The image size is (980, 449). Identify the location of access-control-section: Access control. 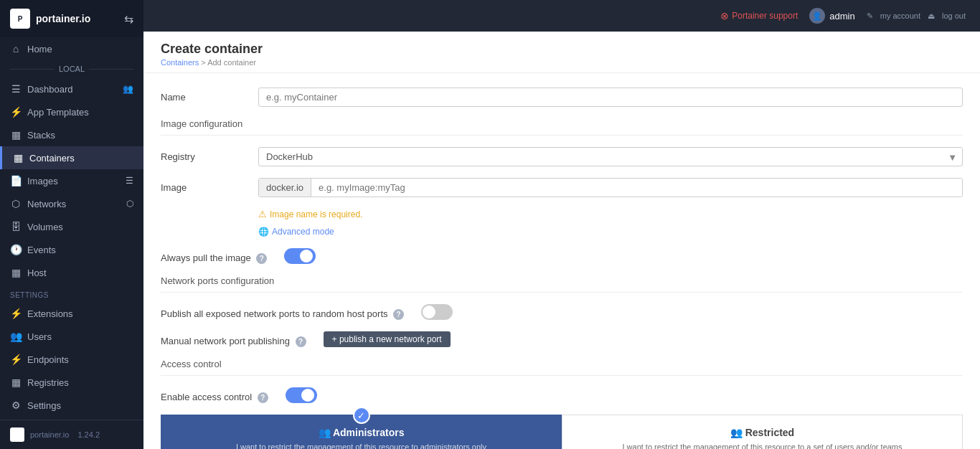
(562, 367).